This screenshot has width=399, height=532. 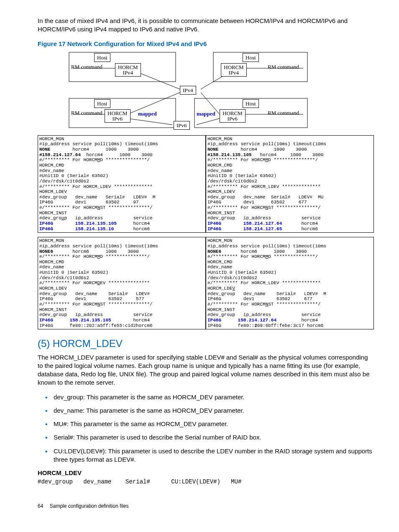 What do you see at coordinates (214, 455) in the screenshot?
I see `list-item: CU:LDEV(LDEV#): This parameter is used t…` at bounding box center [214, 455].